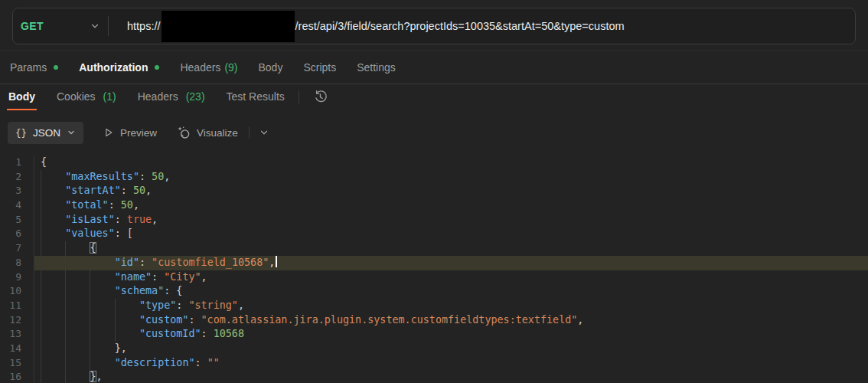 This screenshot has height=383, width=868. I want to click on sparkle-ball-icon, so click(184, 133).